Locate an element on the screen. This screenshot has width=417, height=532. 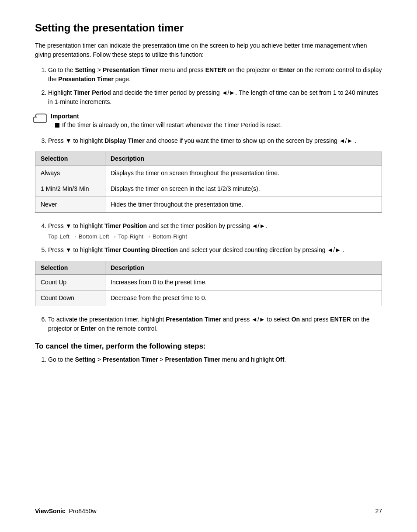
step-4: Press ▼ to highlight Timer Position and … is located at coordinates (215, 231).